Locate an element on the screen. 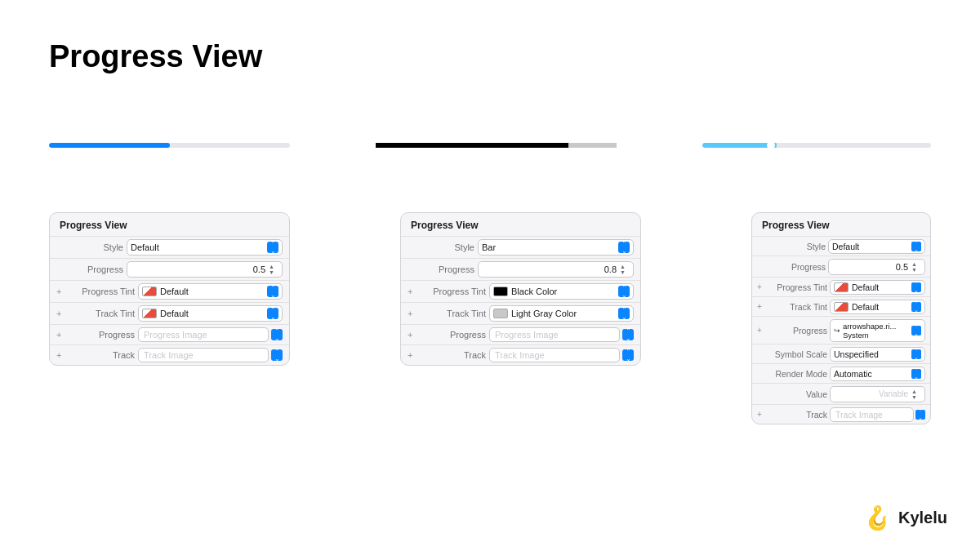 Image resolution: width=980 pixels, height=551 pixels. panel-2-track-img-value: Track Image is located at coordinates (555, 355).